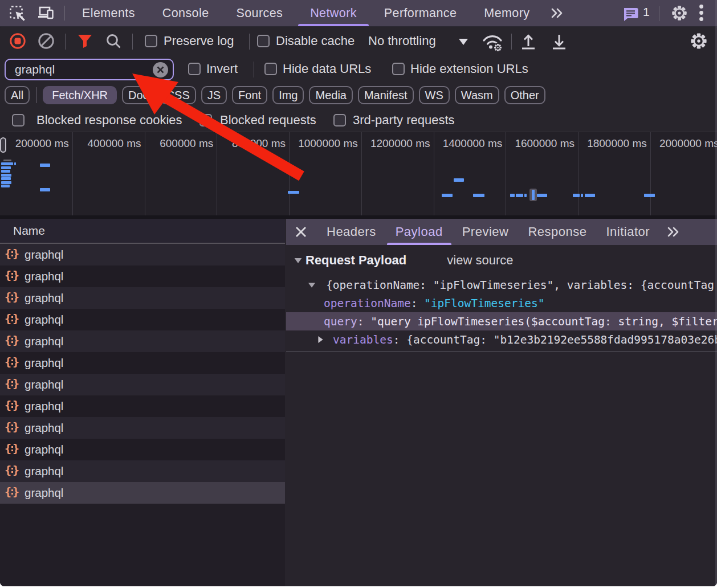 The height and width of the screenshot is (588, 717). What do you see at coordinates (674, 232) in the screenshot?
I see `more-details-tabs-button` at bounding box center [674, 232].